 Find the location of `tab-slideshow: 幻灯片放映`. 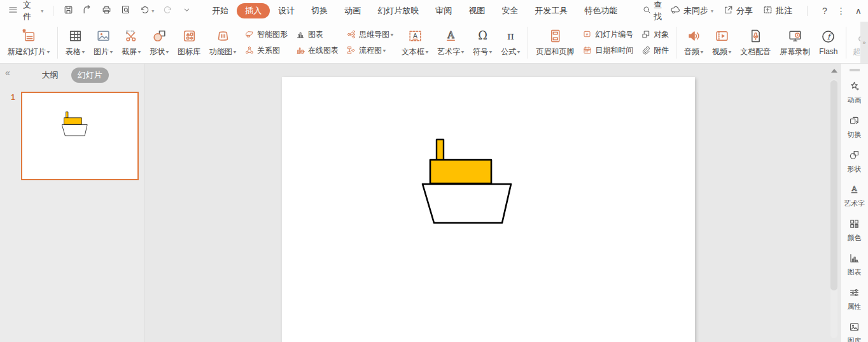

tab-slideshow: 幻灯片放映 is located at coordinates (398, 11).